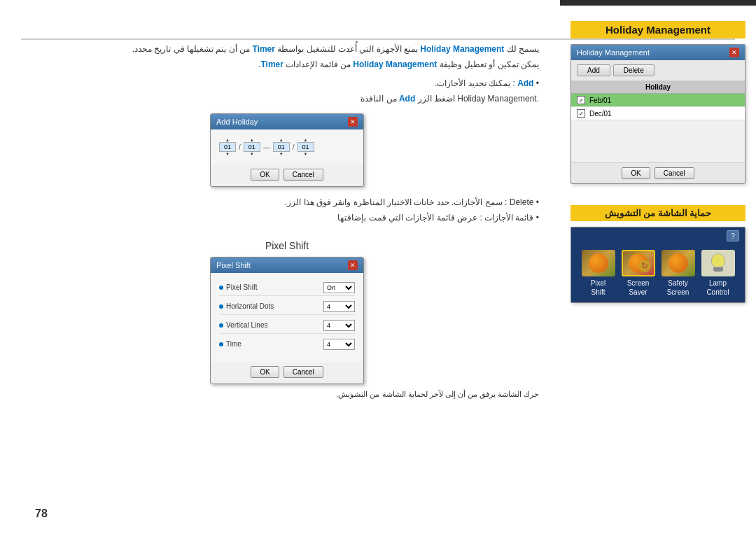  What do you see at coordinates (658, 254) in the screenshot?
I see `safety-section: حماية الشاشة من التشويش ? Pixel` at bounding box center [658, 254].